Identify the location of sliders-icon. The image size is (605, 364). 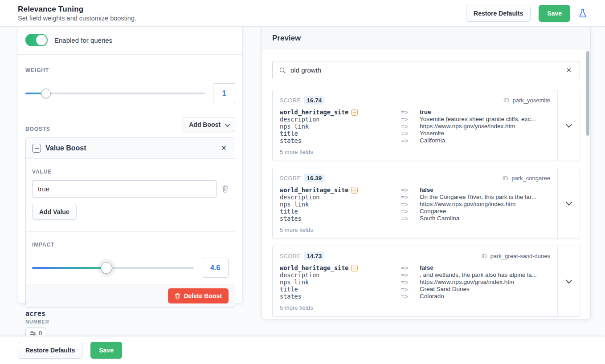
(33, 333).